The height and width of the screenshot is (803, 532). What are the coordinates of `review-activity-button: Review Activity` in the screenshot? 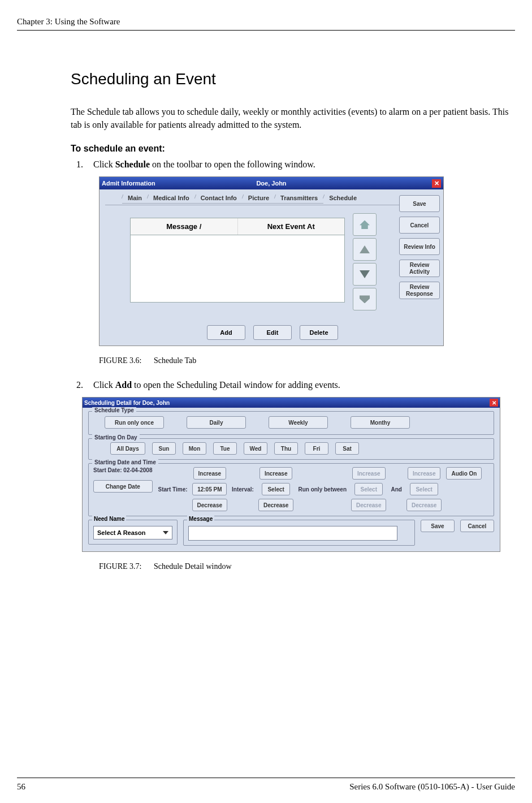 It's located at (419, 268).